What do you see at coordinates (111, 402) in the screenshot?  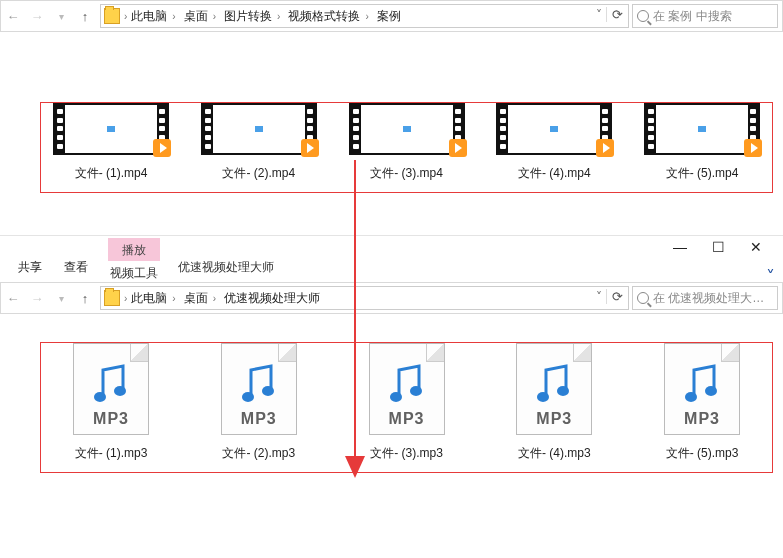 I see `file-item: MP3 文件- (1).mp3` at bounding box center [111, 402].